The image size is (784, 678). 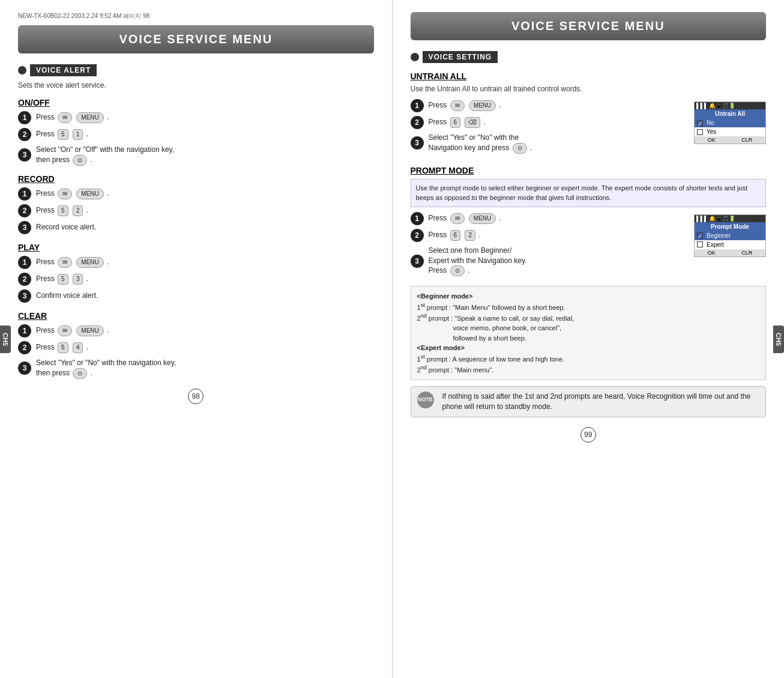 What do you see at coordinates (25, 155) in the screenshot?
I see `step-circle-3: 3` at bounding box center [25, 155].